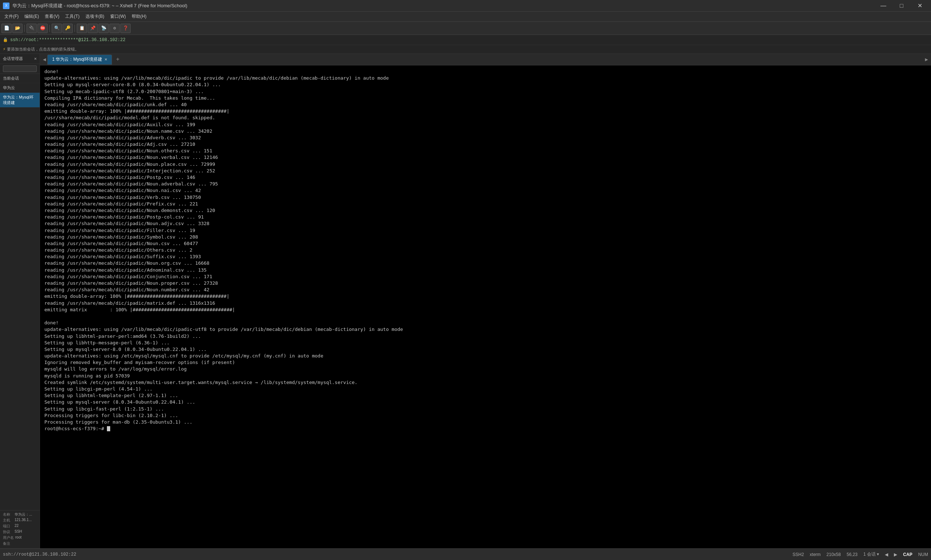 The height and width of the screenshot is (560, 931). I want to click on sidebar-search-input, so click(20, 69).